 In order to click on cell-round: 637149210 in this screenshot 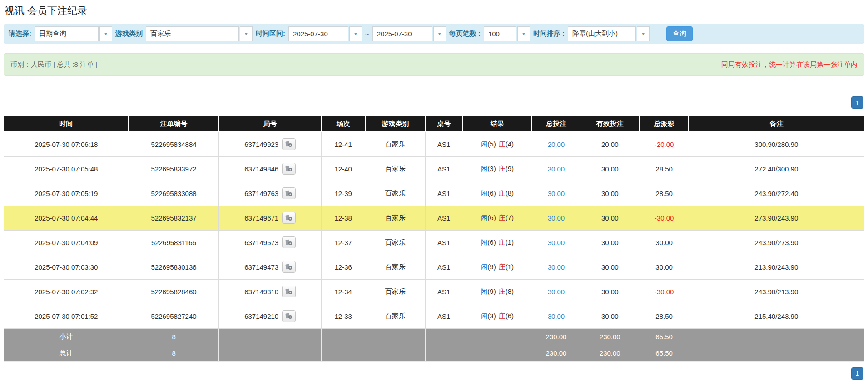, I will do `click(270, 316)`.